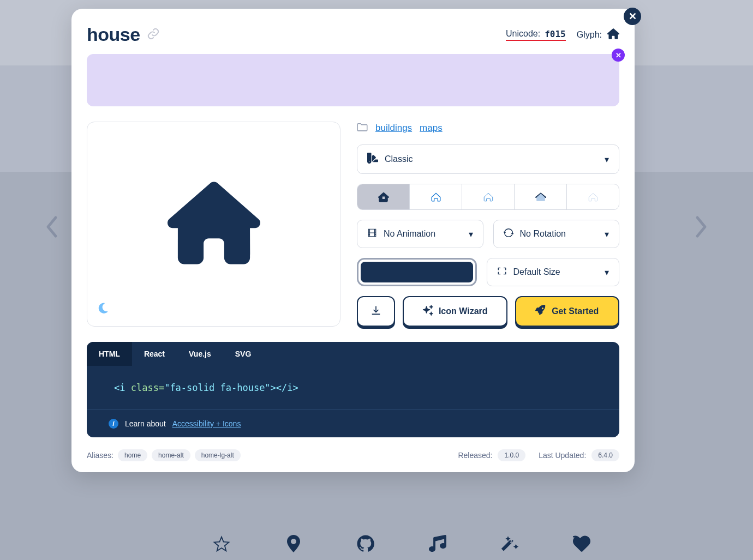 The width and height of the screenshot is (753, 560). Describe the element at coordinates (488, 159) in the screenshot. I see `family-select: Classic ▾` at that location.